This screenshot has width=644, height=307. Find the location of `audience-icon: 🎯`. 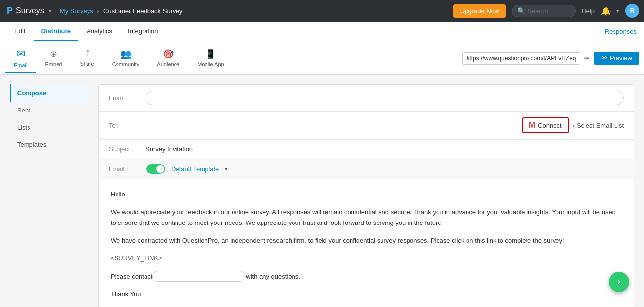

audience-icon: 🎯 is located at coordinates (168, 54).